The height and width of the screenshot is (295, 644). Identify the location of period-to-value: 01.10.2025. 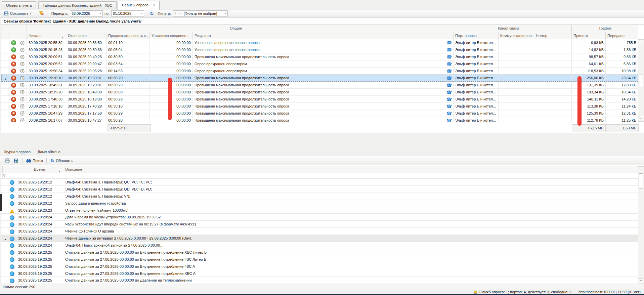
(127, 13).